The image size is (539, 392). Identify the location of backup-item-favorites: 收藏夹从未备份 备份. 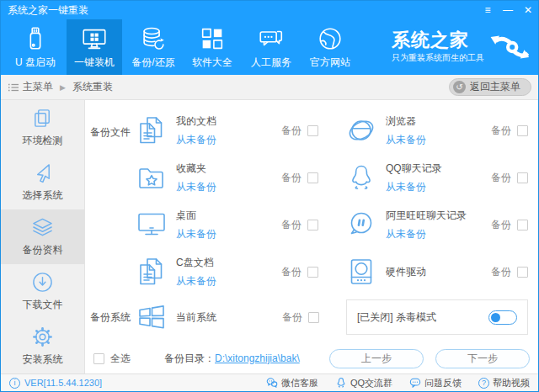
(229, 177).